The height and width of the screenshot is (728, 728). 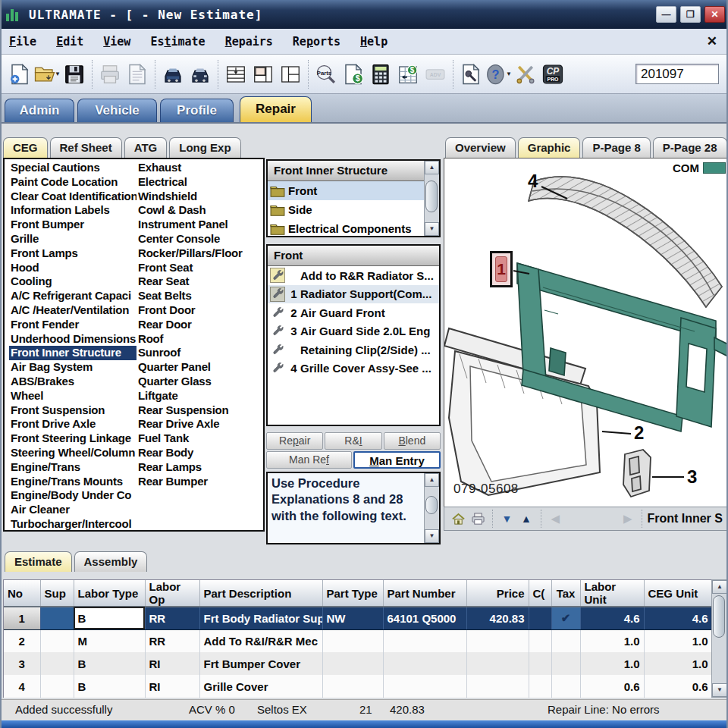 What do you see at coordinates (117, 111) in the screenshot?
I see `tab-vehicle: Vehicle` at bounding box center [117, 111].